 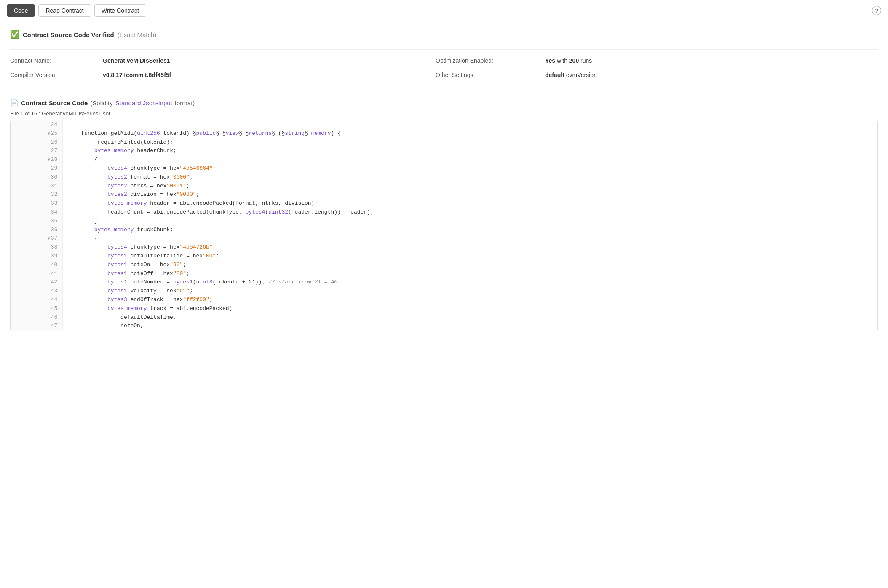 What do you see at coordinates (444, 178) in the screenshot?
I see `table-row: 30 bytes2 format = hex"0000";` at bounding box center [444, 178].